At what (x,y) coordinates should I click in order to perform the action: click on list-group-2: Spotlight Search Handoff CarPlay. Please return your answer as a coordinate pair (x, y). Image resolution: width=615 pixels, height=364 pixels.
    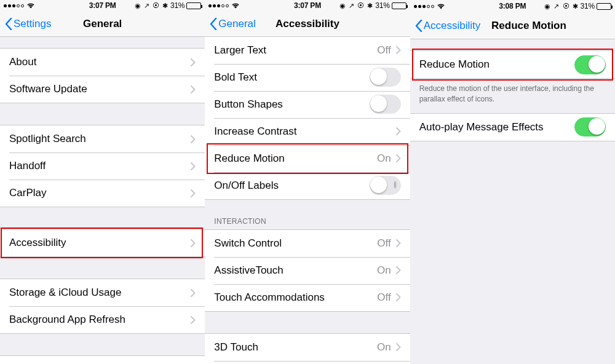
    Looking at the image, I should click on (102, 166).